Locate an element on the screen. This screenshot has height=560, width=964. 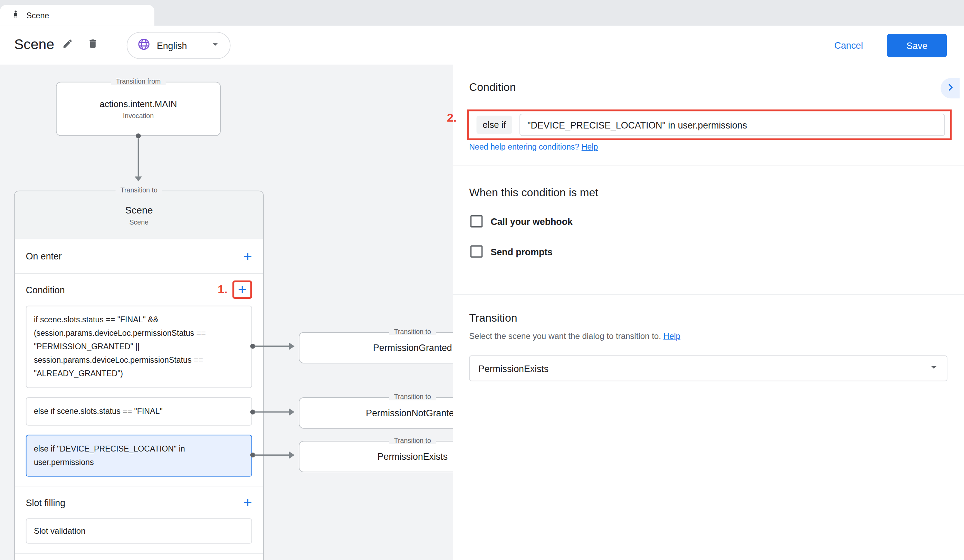
target-title: PermissionGranted is located at coordinates (412, 347).